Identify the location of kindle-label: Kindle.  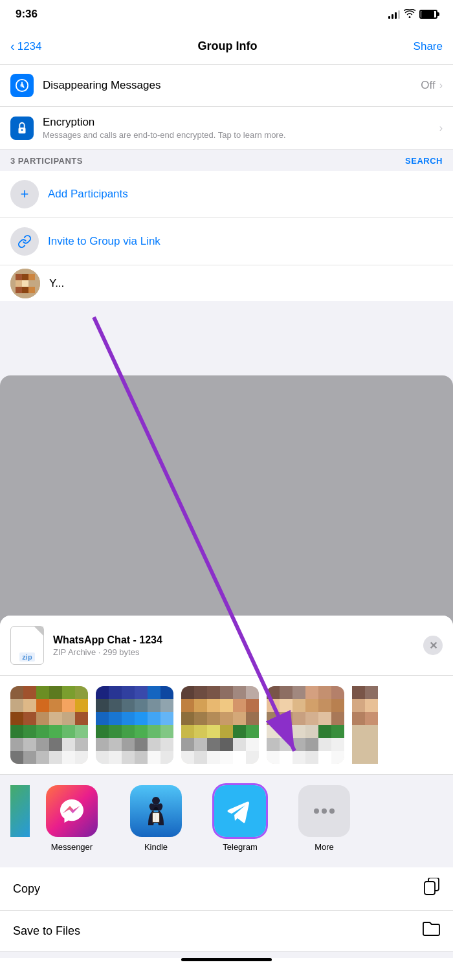
(156, 847).